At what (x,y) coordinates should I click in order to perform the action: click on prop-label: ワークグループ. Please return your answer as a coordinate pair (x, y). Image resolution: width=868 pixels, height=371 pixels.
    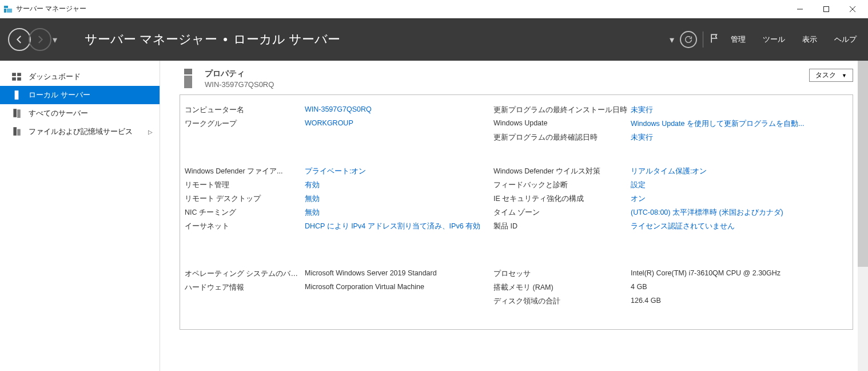
    Looking at the image, I should click on (245, 124).